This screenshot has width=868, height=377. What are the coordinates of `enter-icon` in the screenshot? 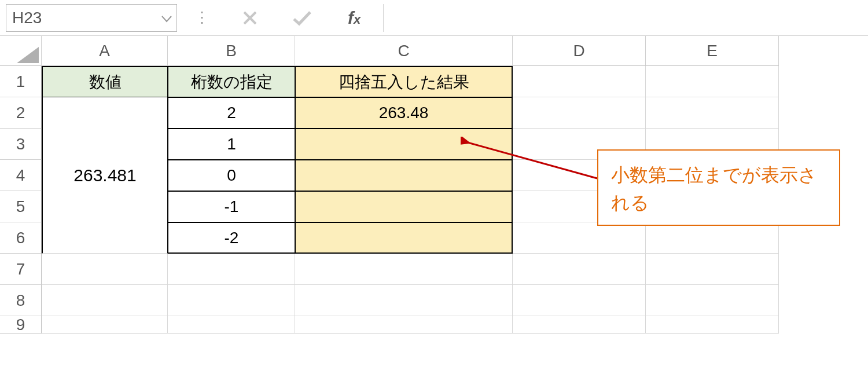 It's located at (302, 18).